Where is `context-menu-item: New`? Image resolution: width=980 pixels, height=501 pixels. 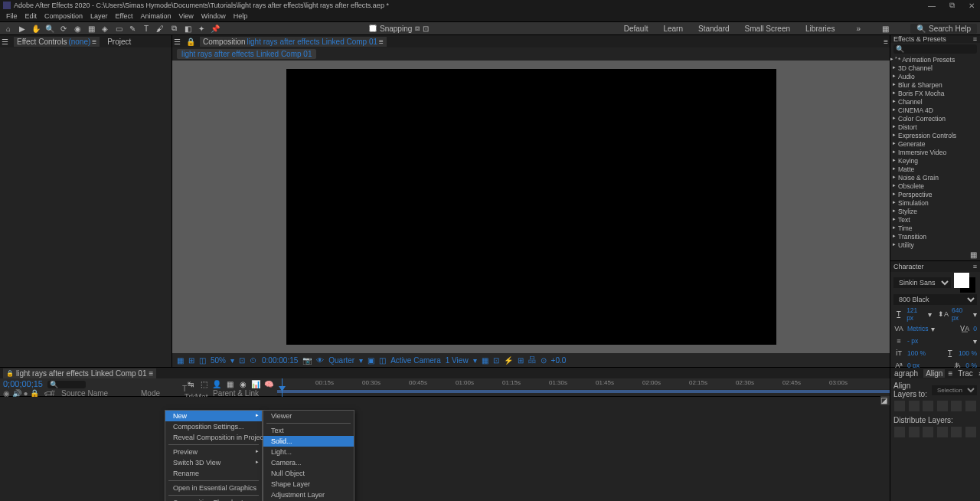 context-menu-item: New is located at coordinates (214, 416).